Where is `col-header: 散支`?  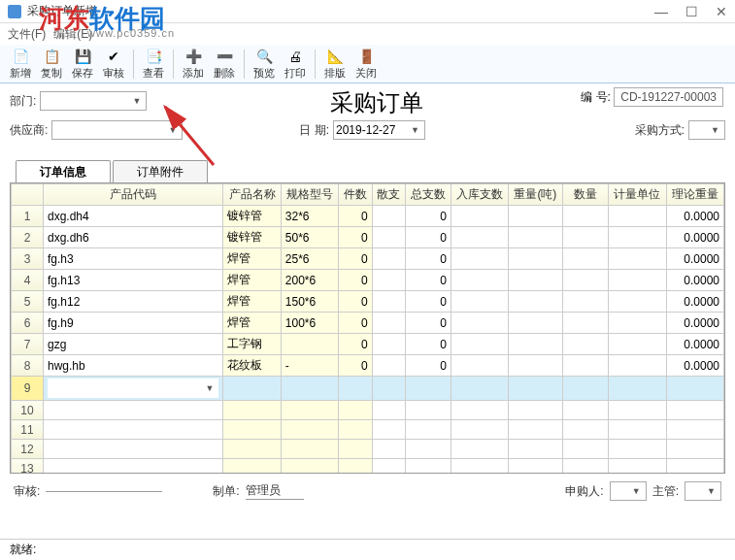 col-header: 散支 is located at coordinates (388, 195).